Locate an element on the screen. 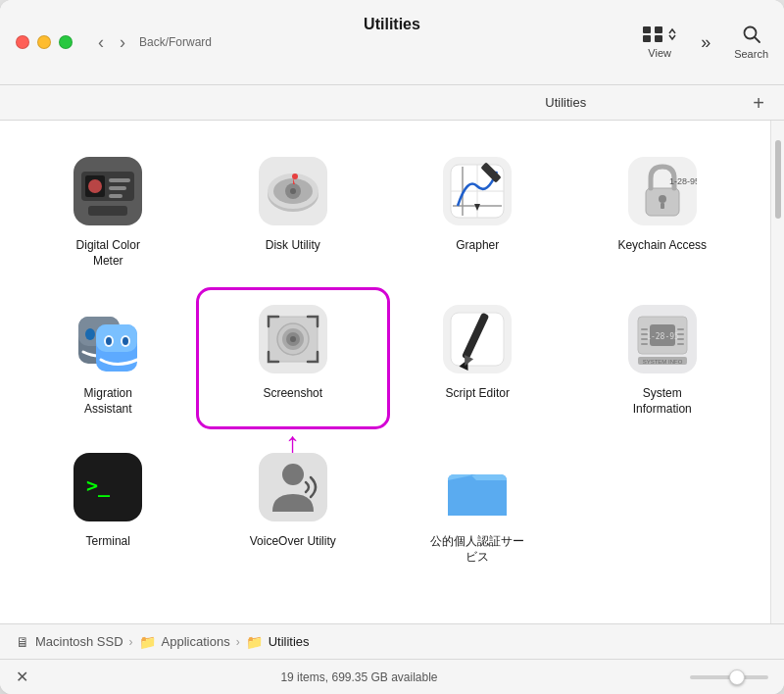 The image size is (784, 694). disk-utility-icon is located at coordinates (293, 191).